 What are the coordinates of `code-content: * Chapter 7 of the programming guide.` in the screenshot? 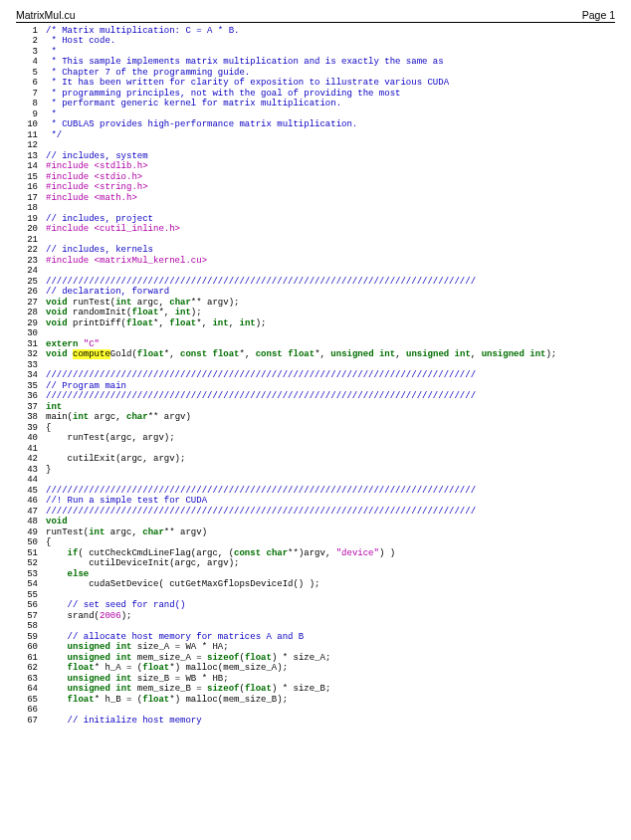 It's located at (330, 74).